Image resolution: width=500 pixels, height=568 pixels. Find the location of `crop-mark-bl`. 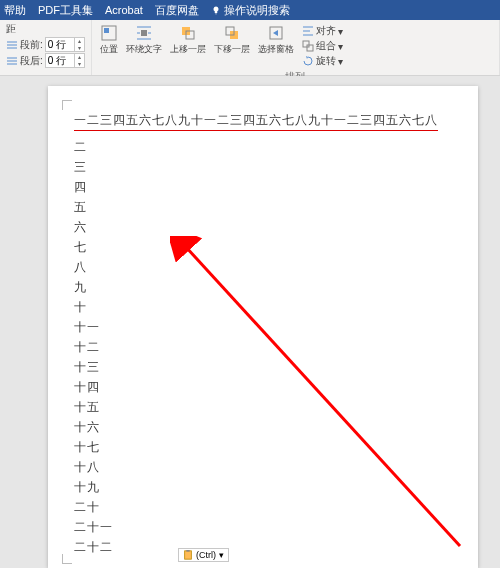

crop-mark-bl is located at coordinates (67, 559).